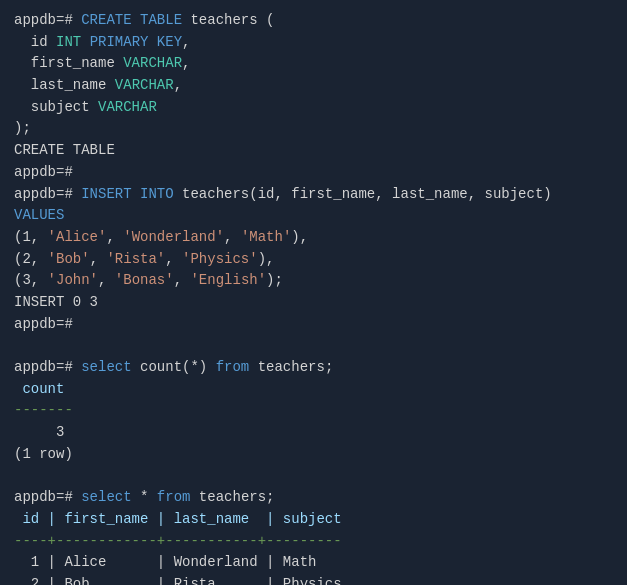 This screenshot has height=585, width=627. I want to click on str-math: 'Math', so click(266, 237).